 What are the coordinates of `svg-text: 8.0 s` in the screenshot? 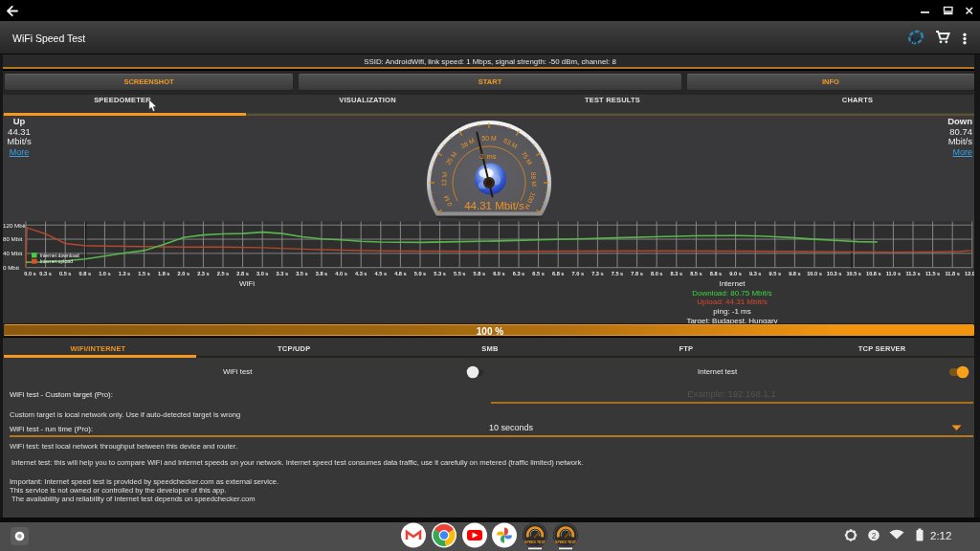 It's located at (657, 274).